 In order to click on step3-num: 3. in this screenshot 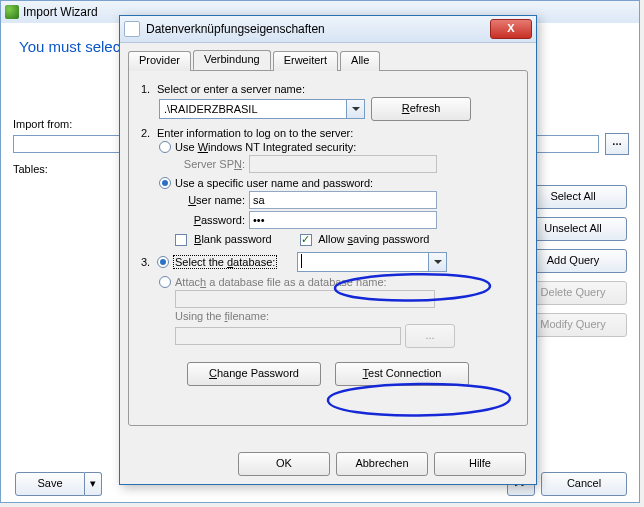, I will do `click(149, 262)`.